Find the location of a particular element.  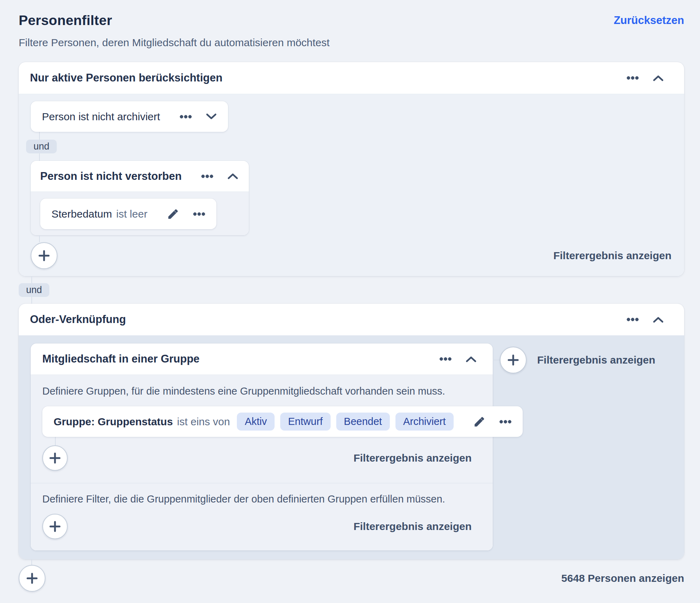

show-persons-link: 5648 Personen anzeigen is located at coordinates (623, 578).